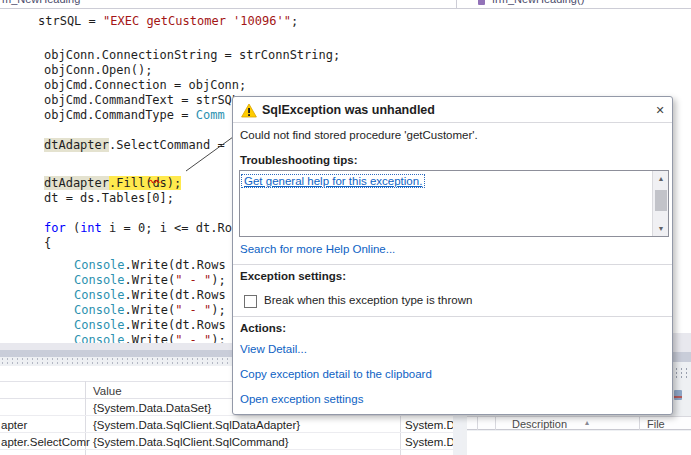 The height and width of the screenshot is (455, 691). I want to click on code-segment: .Fill(ds);, so click(145, 183).